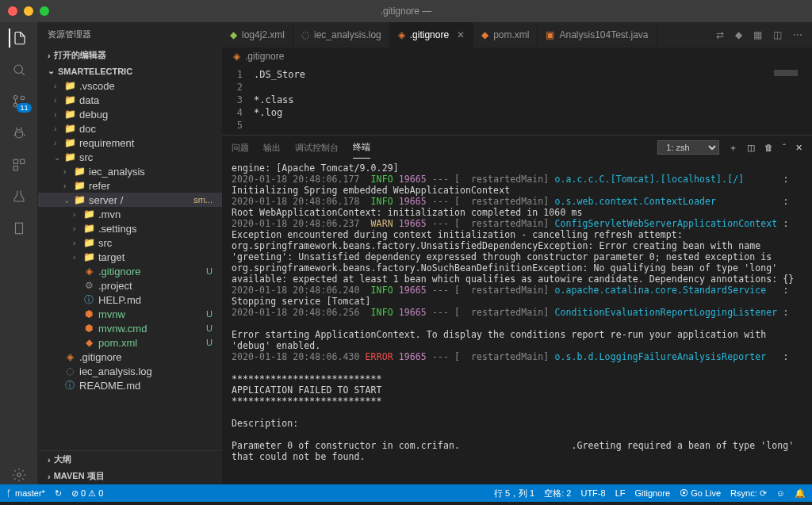  Describe the element at coordinates (517, 100) in the screenshot. I see `editor-content: 1.DS_Store23*.class4*.log5` at that location.